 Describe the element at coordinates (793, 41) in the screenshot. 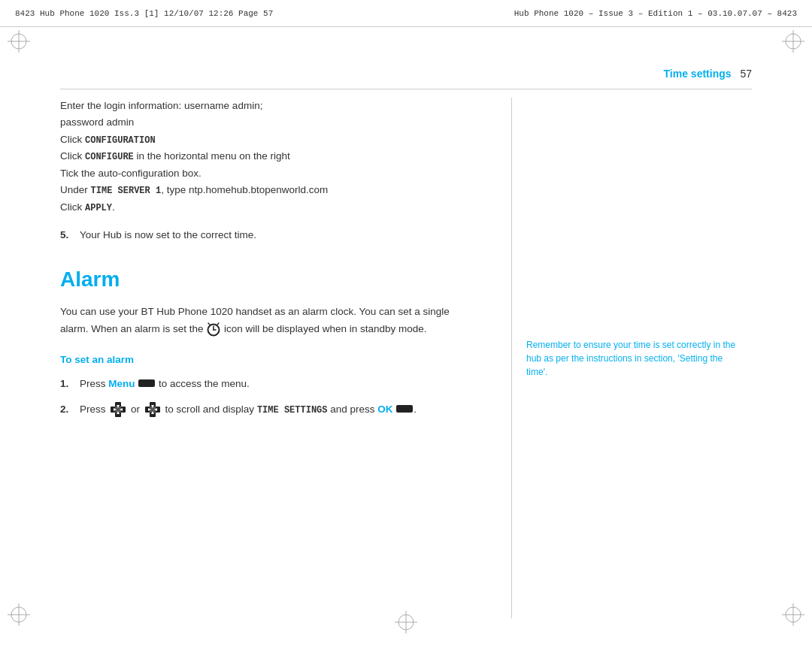

I see `reg-mark-tr` at that location.